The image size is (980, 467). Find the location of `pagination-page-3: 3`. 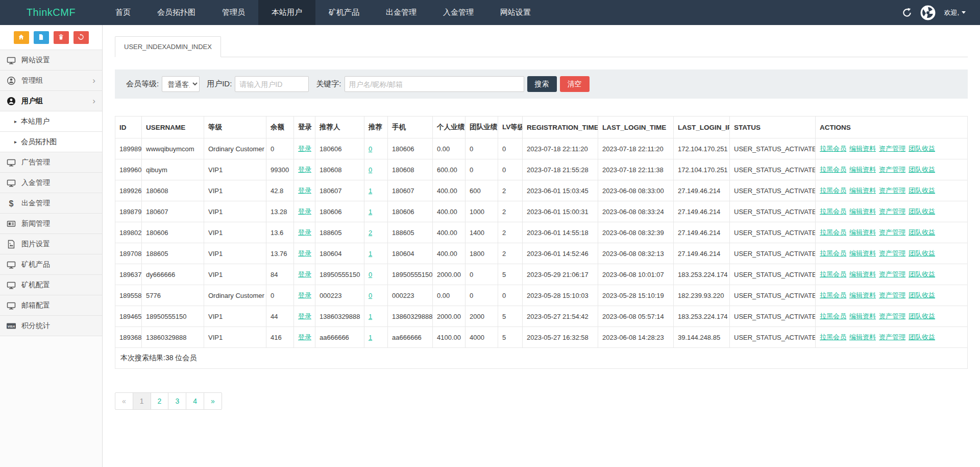

pagination-page-3: 3 is located at coordinates (177, 401).